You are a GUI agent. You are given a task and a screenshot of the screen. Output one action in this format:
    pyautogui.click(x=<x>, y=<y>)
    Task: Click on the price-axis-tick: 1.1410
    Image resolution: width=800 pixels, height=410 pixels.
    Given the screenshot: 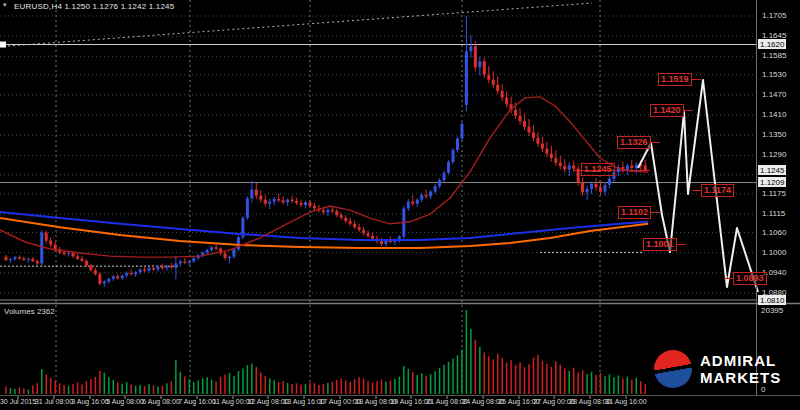 What is the action you would take?
    pyautogui.click(x=774, y=114)
    